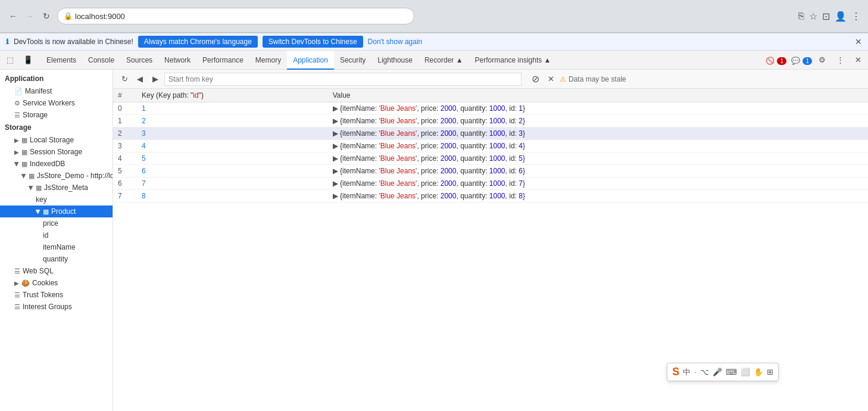  What do you see at coordinates (858, 42) in the screenshot?
I see `notification-close-button: ✕` at bounding box center [858, 42].